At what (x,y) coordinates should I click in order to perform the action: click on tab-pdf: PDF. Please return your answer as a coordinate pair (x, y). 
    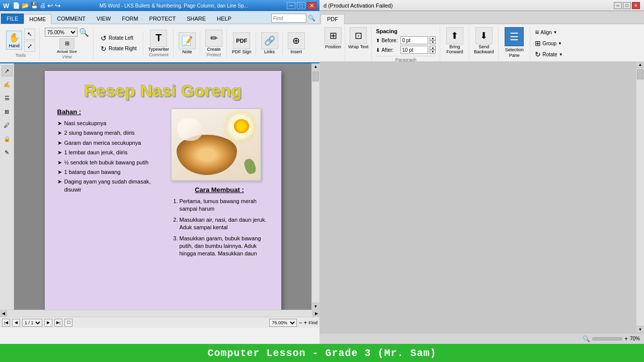
    Looking at the image, I should click on (333, 19).